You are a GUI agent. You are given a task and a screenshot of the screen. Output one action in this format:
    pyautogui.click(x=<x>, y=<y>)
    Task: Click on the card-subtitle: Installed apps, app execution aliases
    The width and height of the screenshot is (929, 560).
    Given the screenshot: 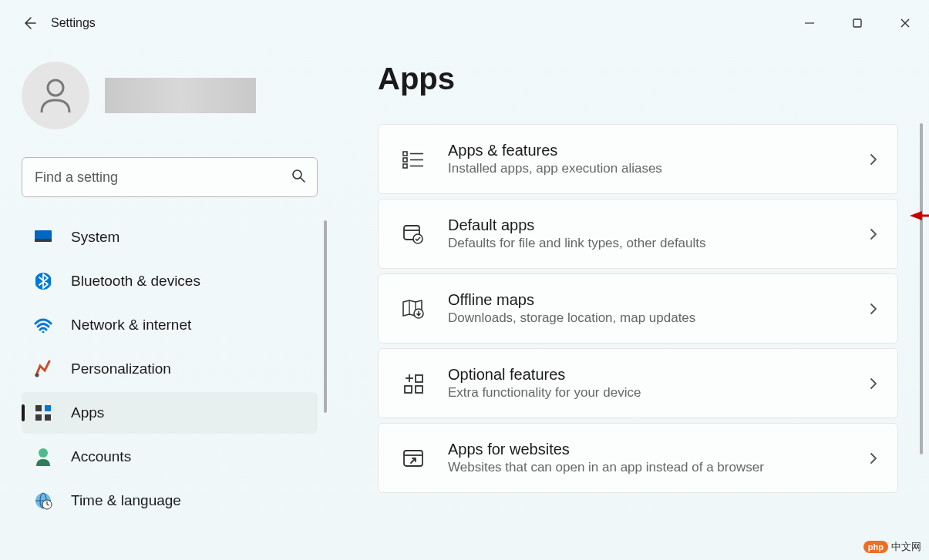 What is the action you would take?
    pyautogui.click(x=646, y=169)
    